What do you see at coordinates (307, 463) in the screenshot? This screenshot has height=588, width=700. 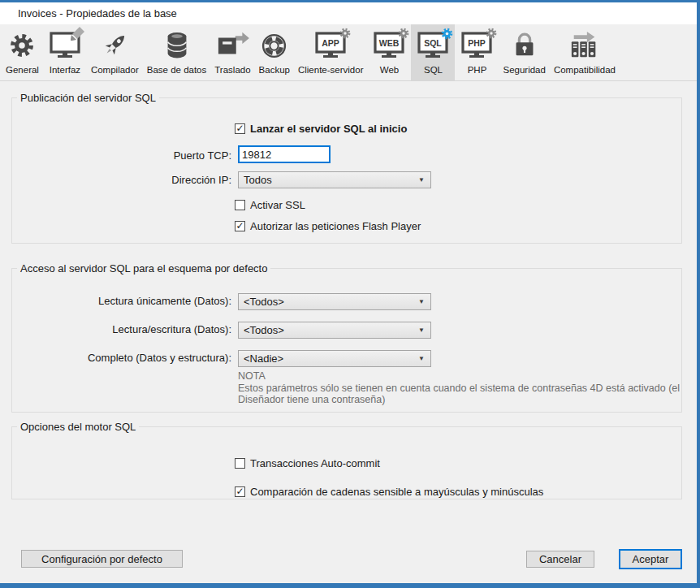 I see `autocommit-checkbox-row: Transacciones Auto-commit` at bounding box center [307, 463].